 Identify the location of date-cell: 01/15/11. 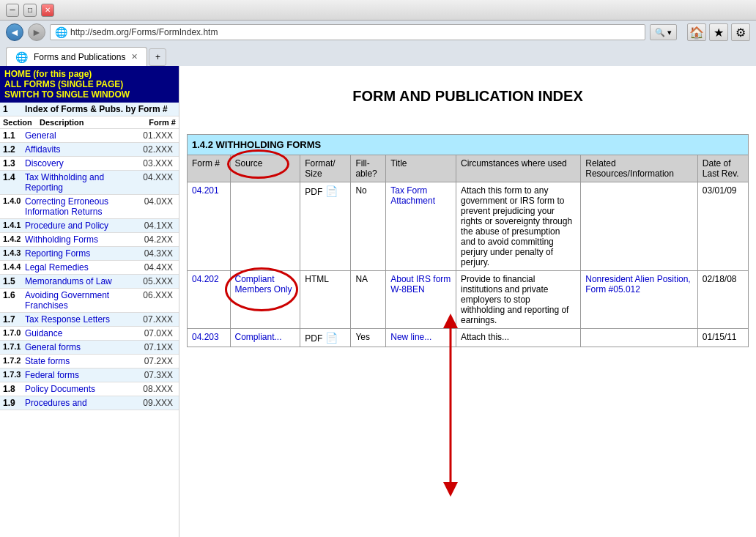
(722, 338).